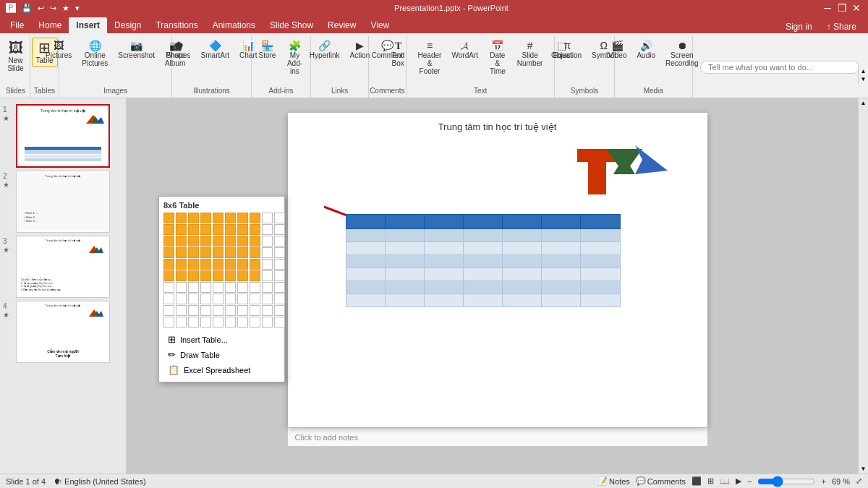 The height and width of the screenshot is (488, 868). Describe the element at coordinates (786, 481) in the screenshot. I see `zoom-slider` at that location.